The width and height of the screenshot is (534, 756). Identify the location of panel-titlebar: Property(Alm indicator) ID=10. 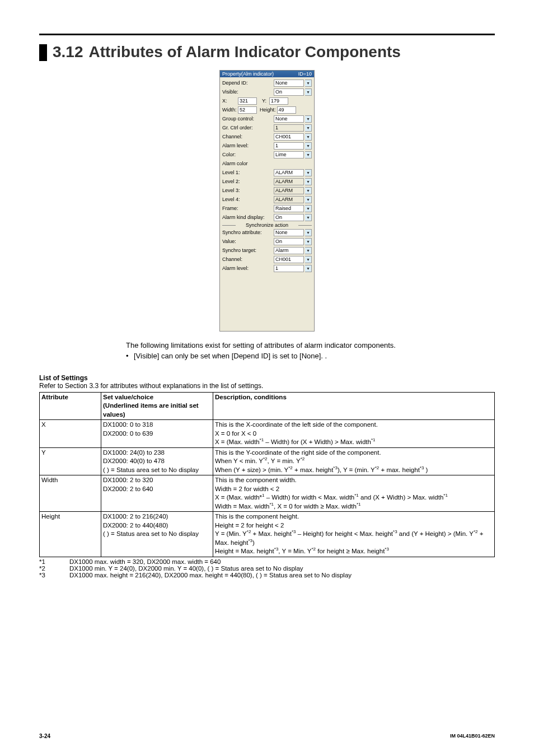
(267, 74).